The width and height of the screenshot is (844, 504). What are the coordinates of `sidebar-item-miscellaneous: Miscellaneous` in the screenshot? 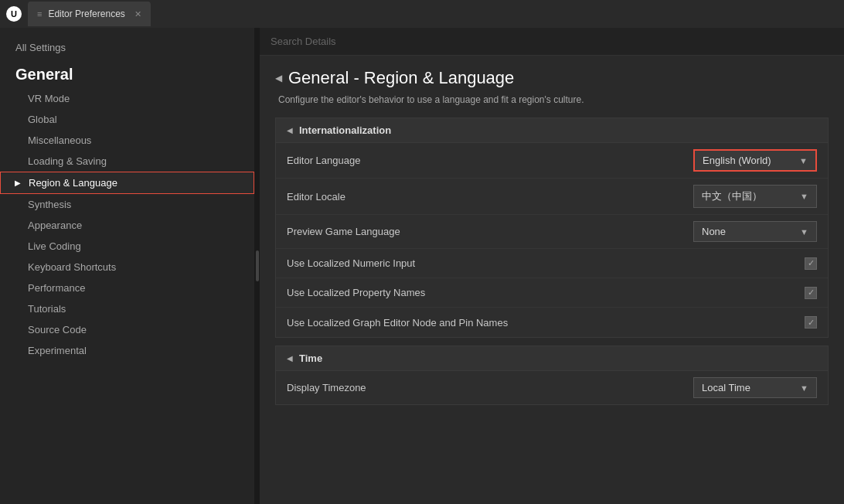 It's located at (127, 141).